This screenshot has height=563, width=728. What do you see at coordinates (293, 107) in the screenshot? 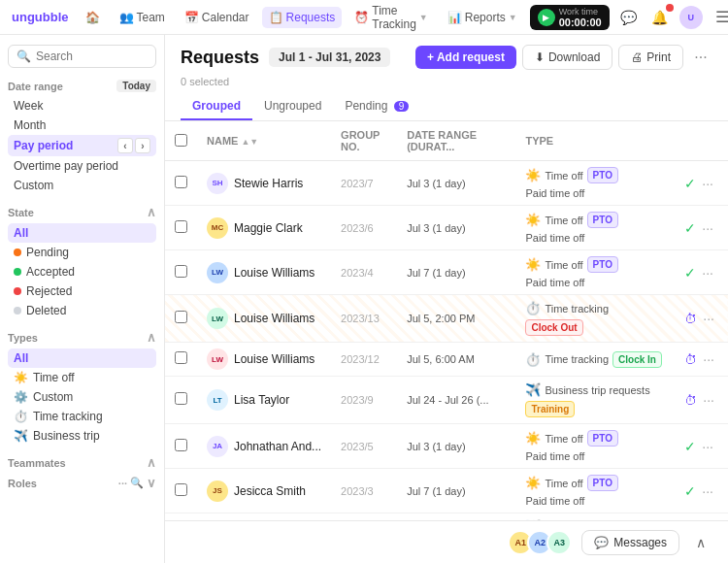
I see `tab-ungrouped: Ungrouped` at bounding box center [293, 107].